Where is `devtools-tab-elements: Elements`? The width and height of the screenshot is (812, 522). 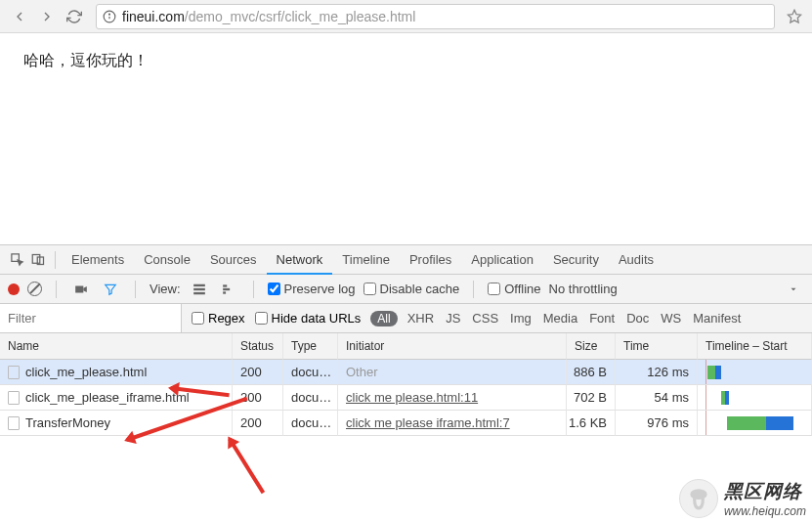 devtools-tab-elements: Elements is located at coordinates (98, 260).